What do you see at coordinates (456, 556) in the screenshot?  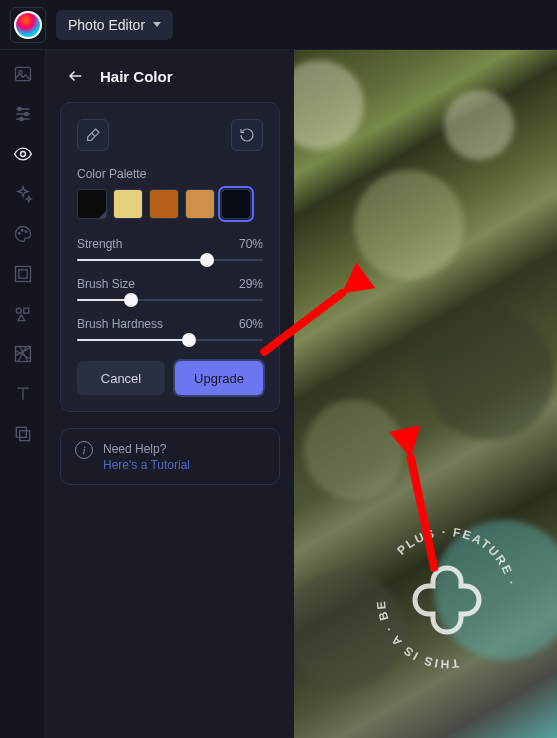 I see `svg-text: PLUS · FEATURE ·` at bounding box center [456, 556].